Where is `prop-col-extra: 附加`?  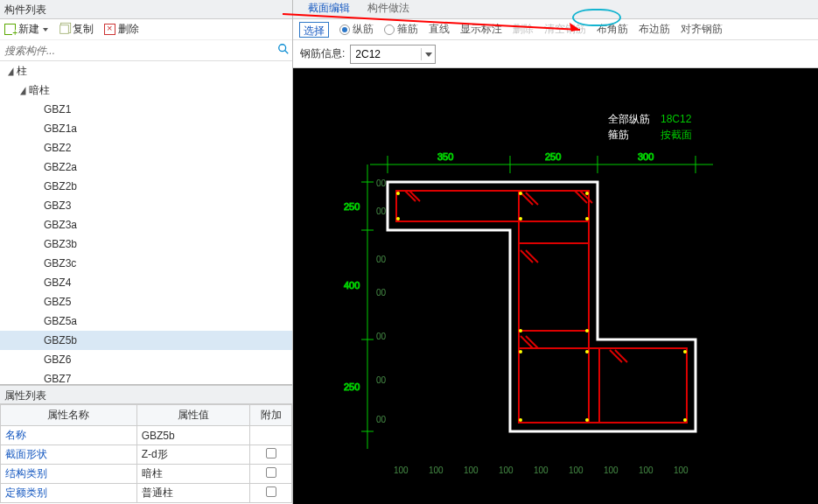
prop-col-extra: 附加 is located at coordinates (271, 416).